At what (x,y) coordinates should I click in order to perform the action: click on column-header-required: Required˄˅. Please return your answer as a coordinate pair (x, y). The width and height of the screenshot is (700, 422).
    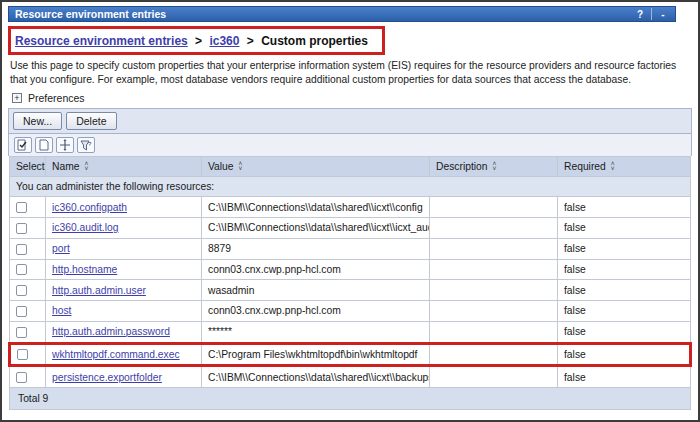
    Looking at the image, I should click on (624, 167).